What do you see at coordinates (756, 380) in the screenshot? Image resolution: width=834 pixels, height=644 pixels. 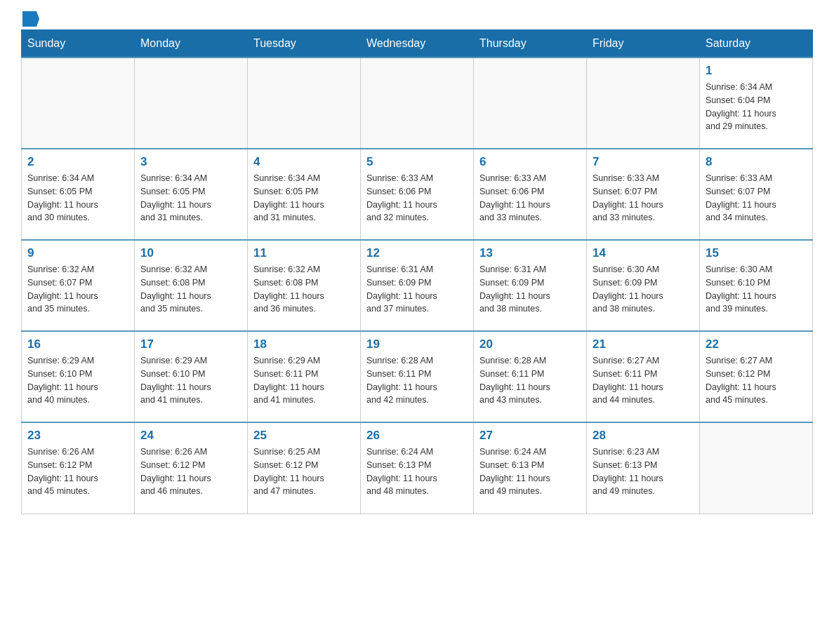 I see `day-info: Sunrise: 6:27 AM Sunset: 6:12 PM Dayligh…` at bounding box center [756, 380].